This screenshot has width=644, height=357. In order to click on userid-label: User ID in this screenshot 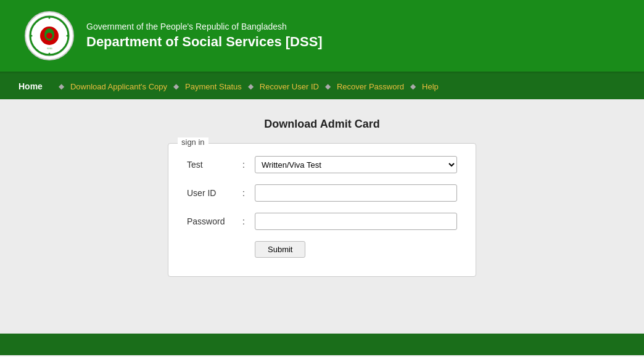, I will do `click(215, 193)`.